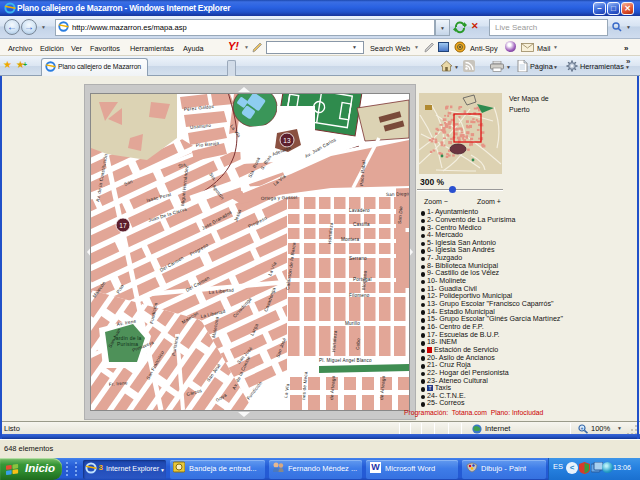  Describe the element at coordinates (346, 360) in the screenshot. I see `svg-text: Pl. Miguel Angel Blanco` at that location.